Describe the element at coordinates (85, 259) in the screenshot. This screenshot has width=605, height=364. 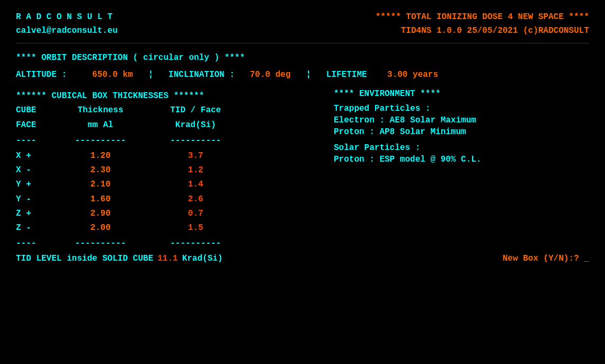
I see `footer-label: TID LEVEL inside SOLID CUBE` at that location.